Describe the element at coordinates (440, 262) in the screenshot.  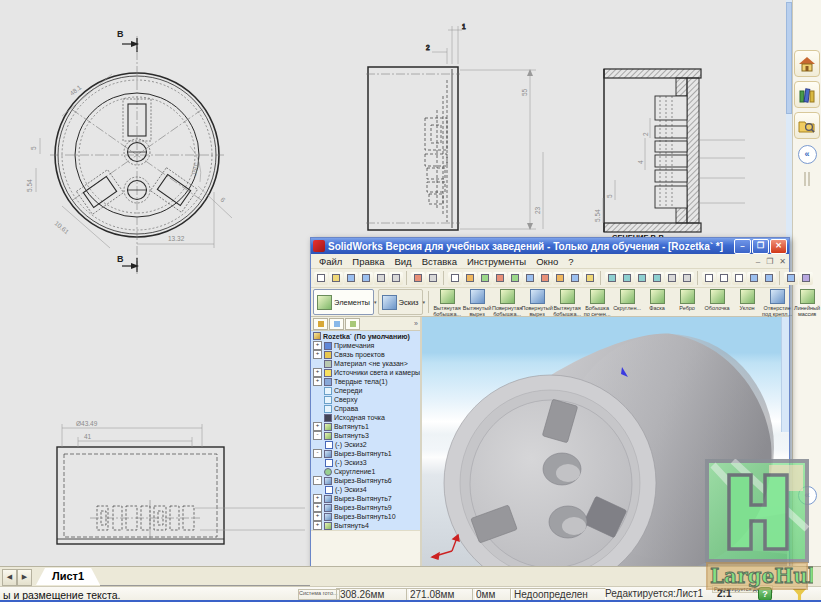
I see `menu-insert: Вставка` at that location.